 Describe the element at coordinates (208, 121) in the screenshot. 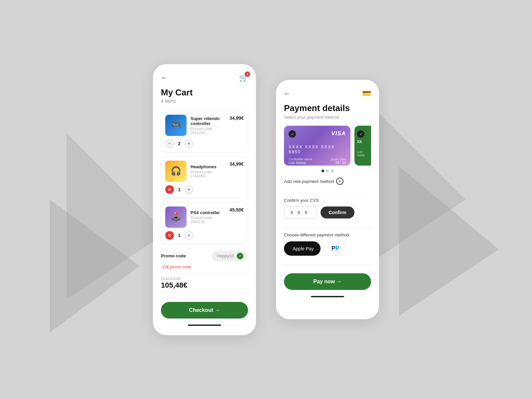

I see `cart-item-name: Super nitendo controller` at that location.